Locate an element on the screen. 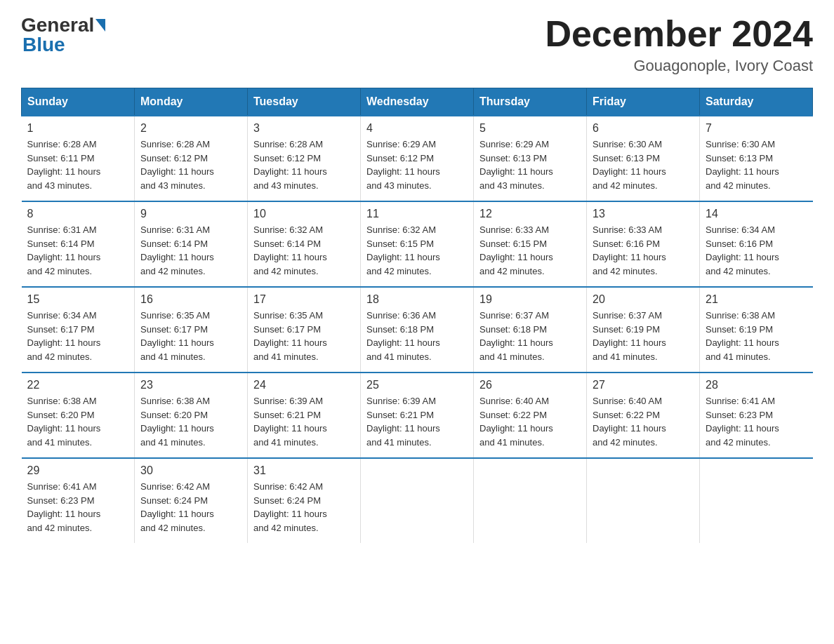 This screenshot has width=834, height=644. logo: General Blue is located at coordinates (63, 35).